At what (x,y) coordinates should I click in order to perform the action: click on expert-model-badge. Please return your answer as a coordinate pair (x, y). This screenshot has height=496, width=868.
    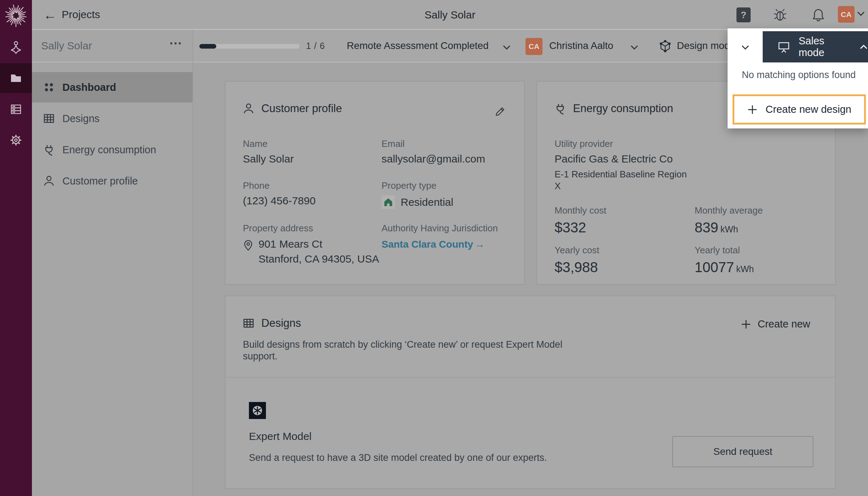
    Looking at the image, I should click on (257, 410).